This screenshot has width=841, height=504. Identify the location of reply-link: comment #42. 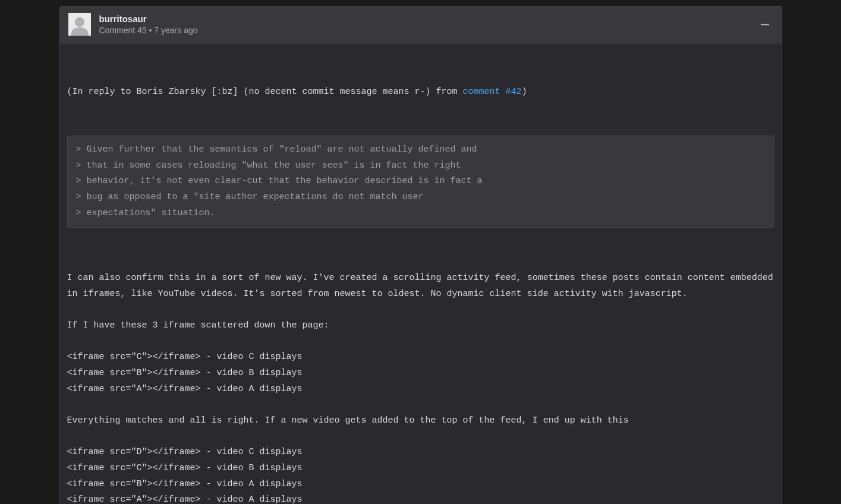
(492, 92).